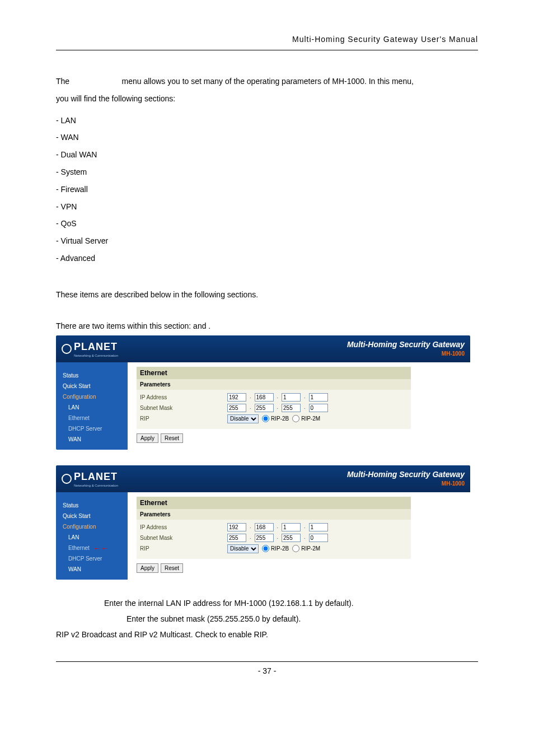  I want to click on page-header: Multi-Homing Security Gateway User's Man…, so click(267, 42).